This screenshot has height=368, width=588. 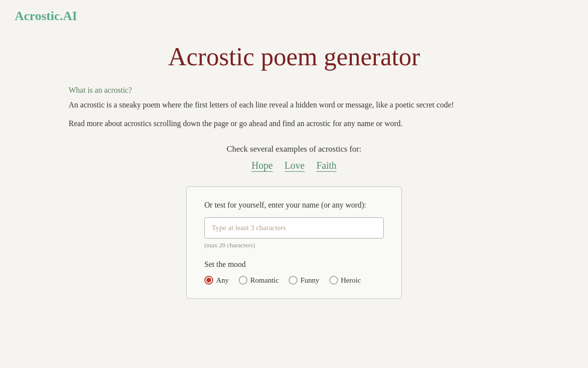 What do you see at coordinates (351, 281) in the screenshot?
I see `mood-label-heroic: Heroic` at bounding box center [351, 281].